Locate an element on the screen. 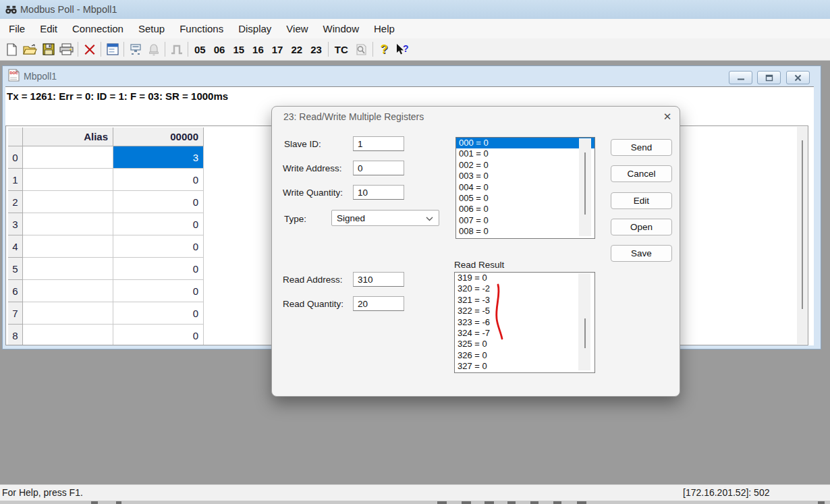 This screenshot has height=504, width=830. write-list-item: 006 = 0 is located at coordinates (525, 209).